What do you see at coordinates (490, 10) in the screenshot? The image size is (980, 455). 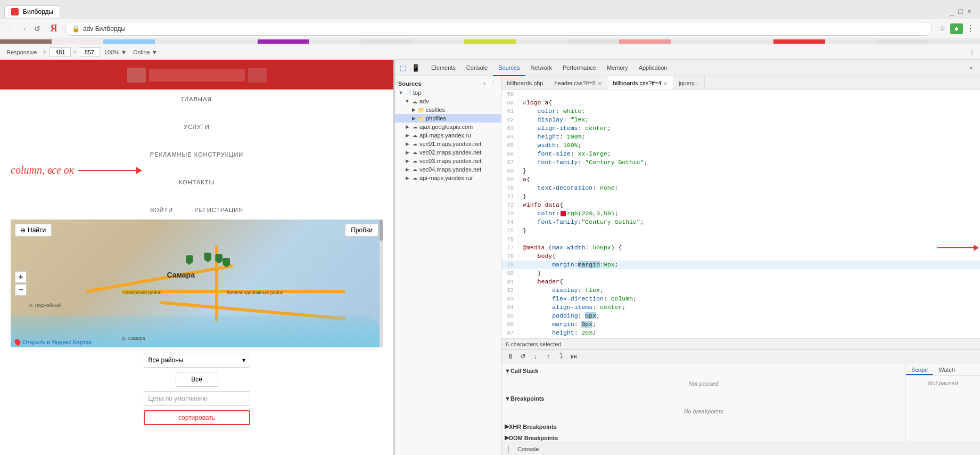 I see `tab-bar: Билборды _ □ ×` at bounding box center [490, 10].